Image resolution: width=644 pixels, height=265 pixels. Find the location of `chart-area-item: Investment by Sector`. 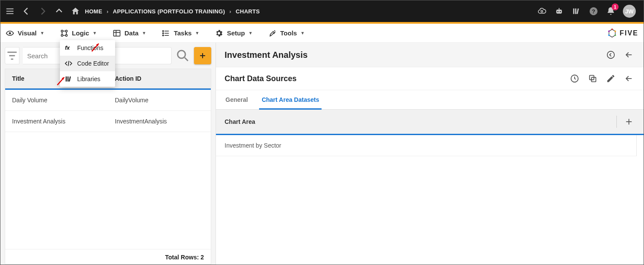

chart-area-item: Investment by Sector is located at coordinates (426, 146).